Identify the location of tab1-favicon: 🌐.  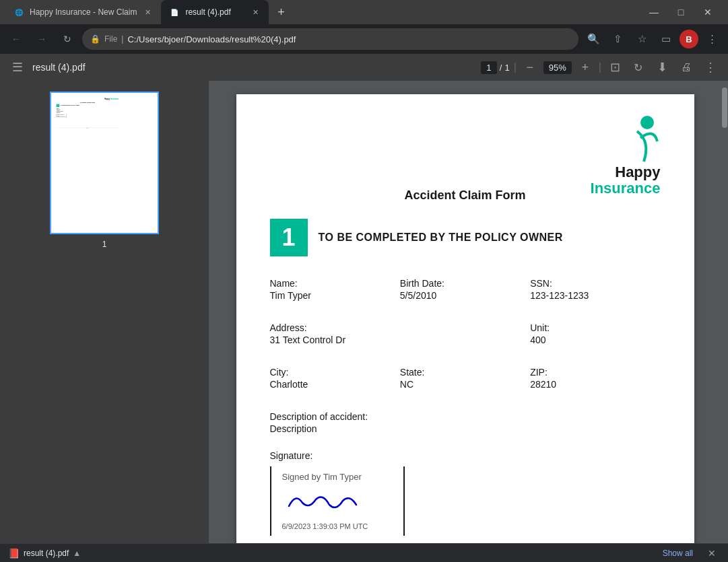
(19, 12).